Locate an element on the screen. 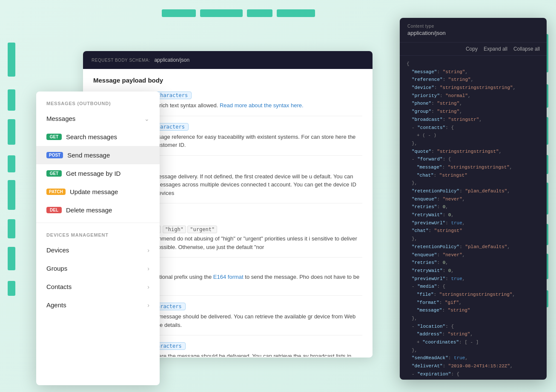 This screenshot has height=392, width=556. json-media: - "media": { is located at coordinates (473, 287).